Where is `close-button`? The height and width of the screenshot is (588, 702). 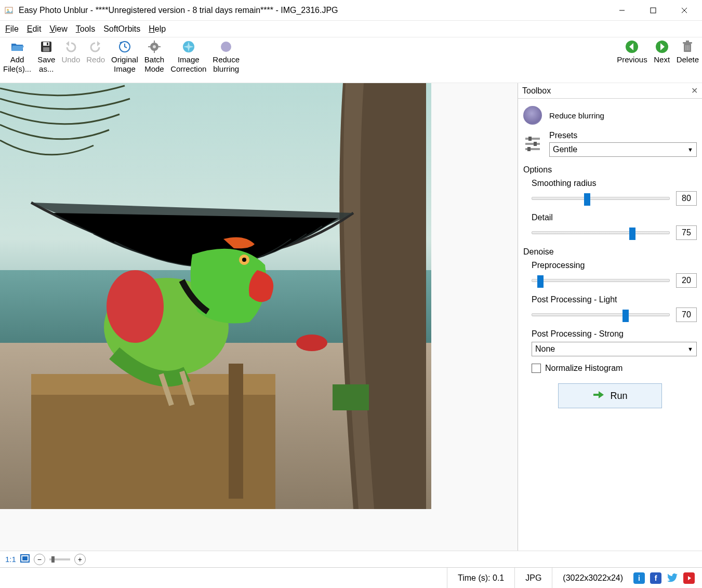
close-button is located at coordinates (684, 10).